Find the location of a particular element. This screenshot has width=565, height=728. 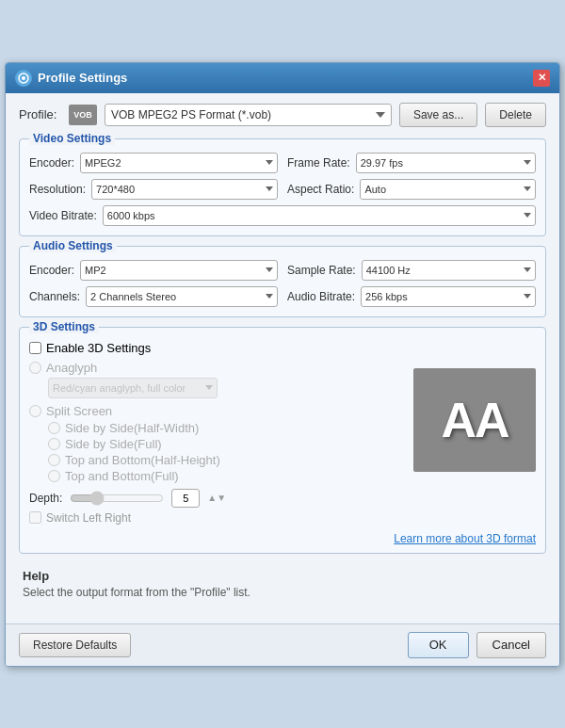

side-by-side-half-row: Side by Side(Half-Width) is located at coordinates (226, 428).